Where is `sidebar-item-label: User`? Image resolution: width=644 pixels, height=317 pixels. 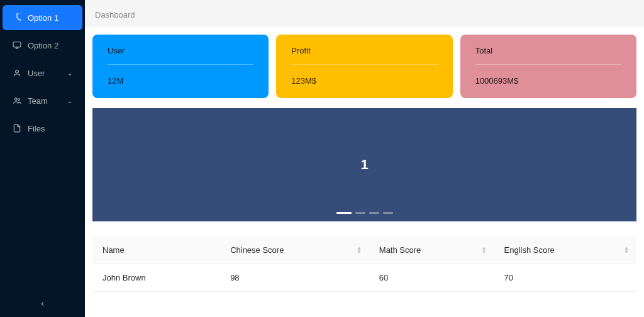
sidebar-item-label: User is located at coordinates (36, 73).